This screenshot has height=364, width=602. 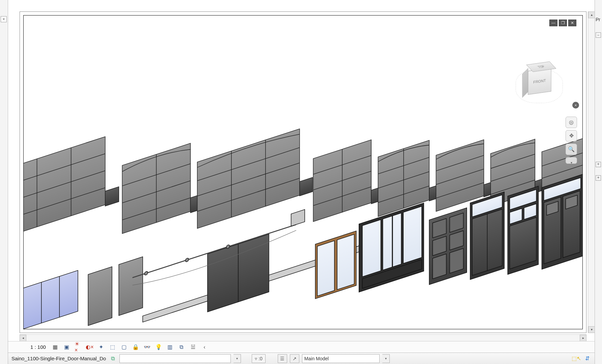 What do you see at coordinates (583, 338) in the screenshot?
I see `scroll-right-icon: ▸` at bounding box center [583, 338].